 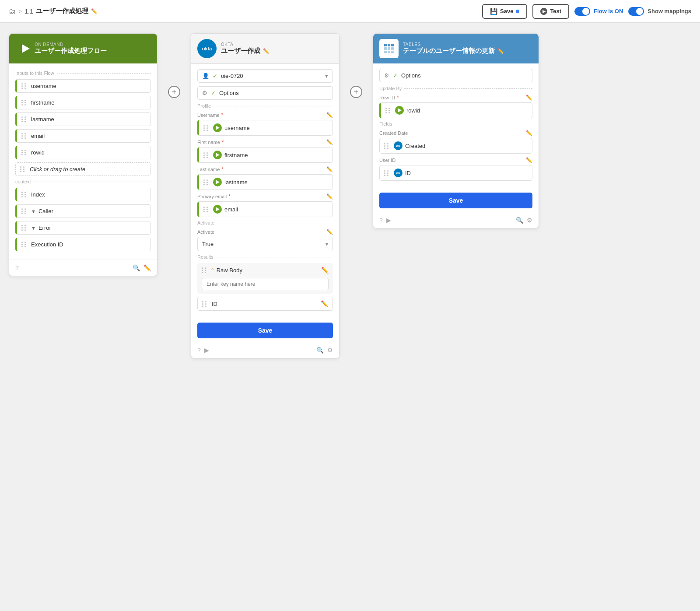 I want to click on firstname-value-row: firstname, so click(x=265, y=155).